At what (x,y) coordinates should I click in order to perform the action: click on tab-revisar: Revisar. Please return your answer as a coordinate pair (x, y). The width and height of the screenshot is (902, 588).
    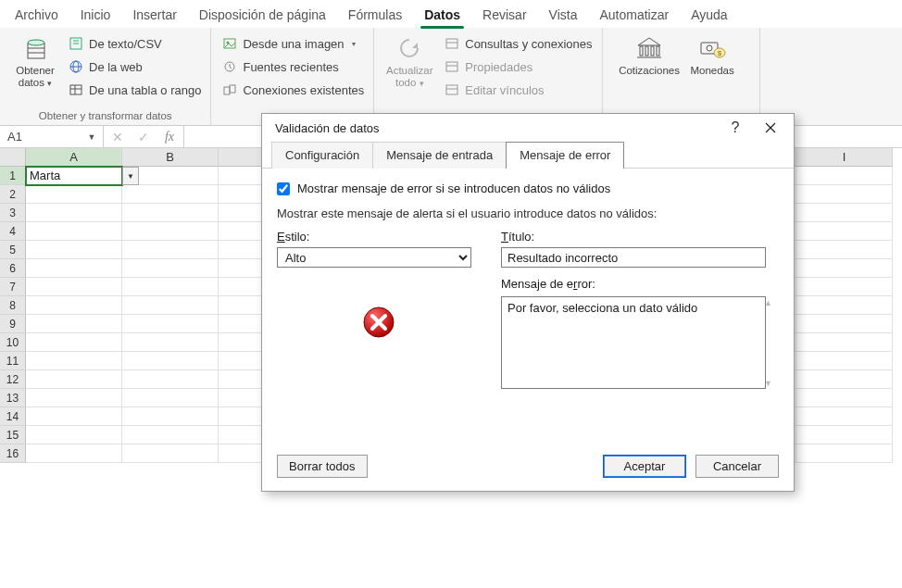
    Looking at the image, I should click on (504, 15).